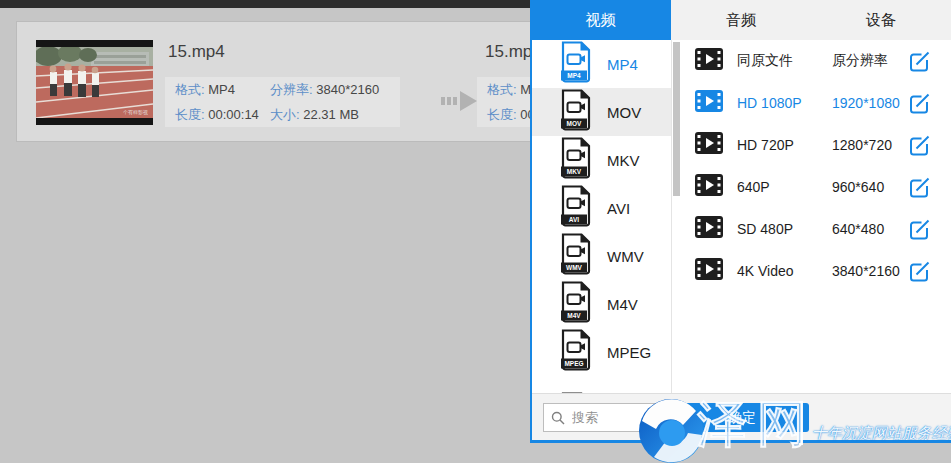 The image size is (951, 463). What do you see at coordinates (606, 418) in the screenshot?
I see `format-search-box` at bounding box center [606, 418].